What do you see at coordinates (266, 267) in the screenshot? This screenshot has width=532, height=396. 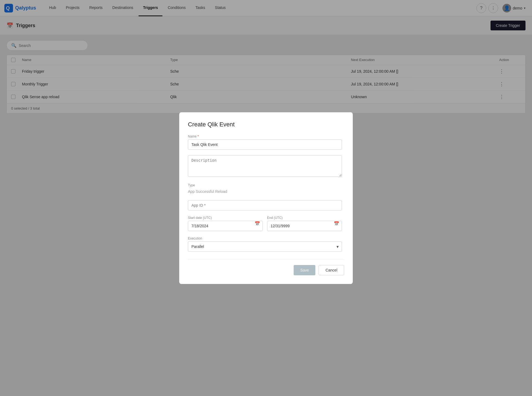 I see `modal-footer: Save Cancel` at bounding box center [266, 267].